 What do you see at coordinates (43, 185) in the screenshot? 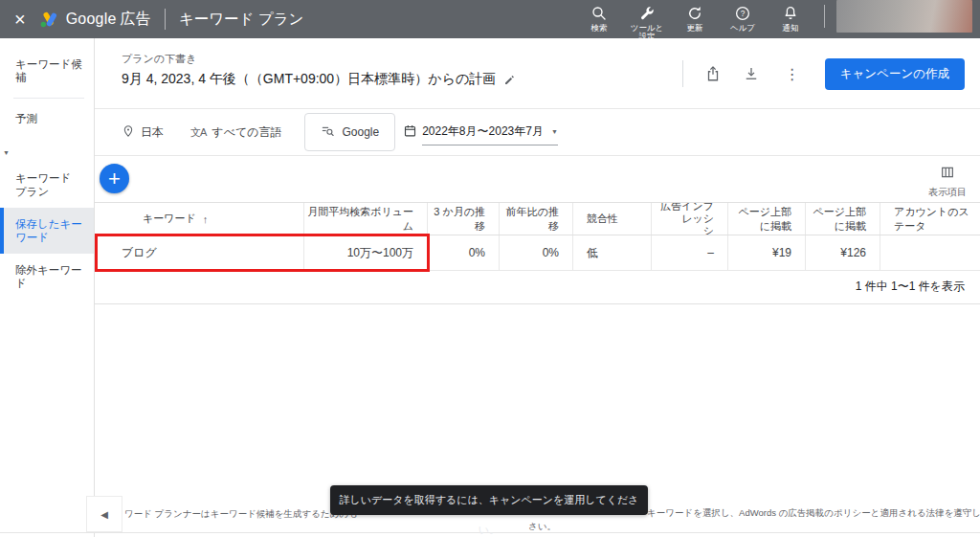
I see `sidebar-item-keyword-plan-label: キーワード プラン` at bounding box center [43, 185].